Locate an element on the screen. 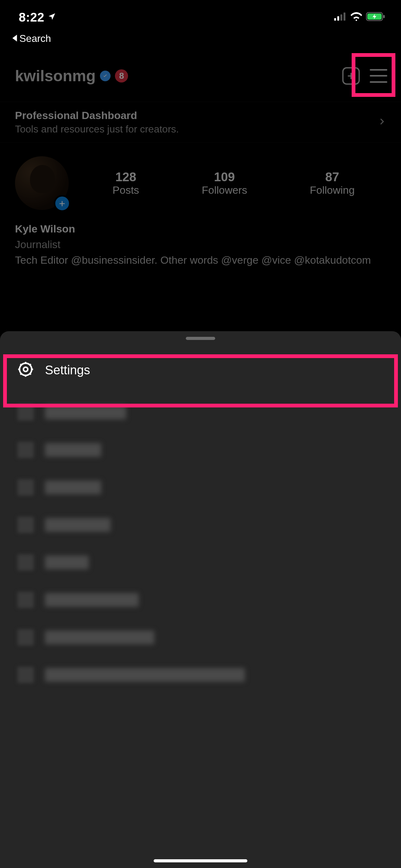 The height and width of the screenshot is (868, 401). cellular-signal-icon is located at coordinates (340, 17).